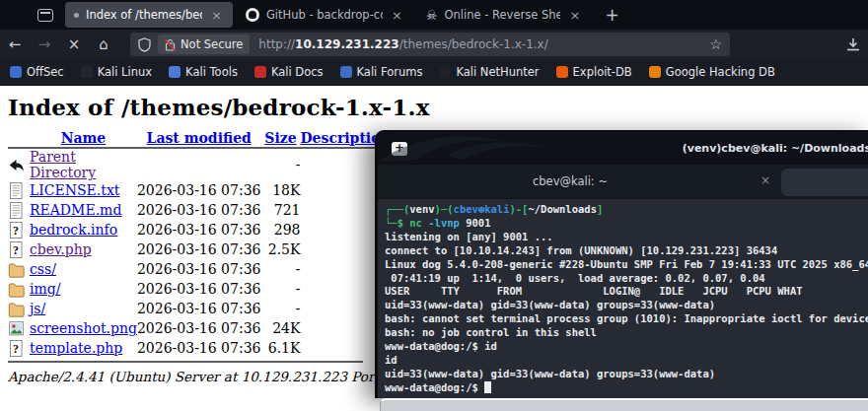  What do you see at coordinates (185, 362) in the screenshot?
I see `divider` at bounding box center [185, 362].